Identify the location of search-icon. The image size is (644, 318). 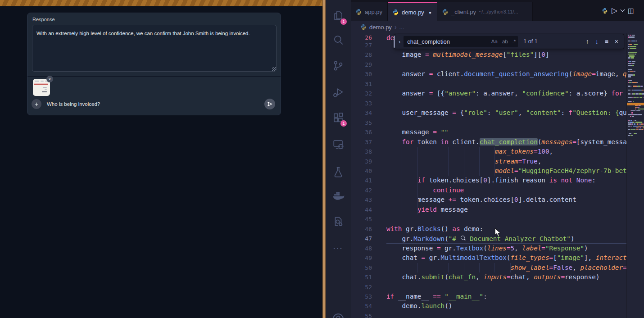
(338, 40).